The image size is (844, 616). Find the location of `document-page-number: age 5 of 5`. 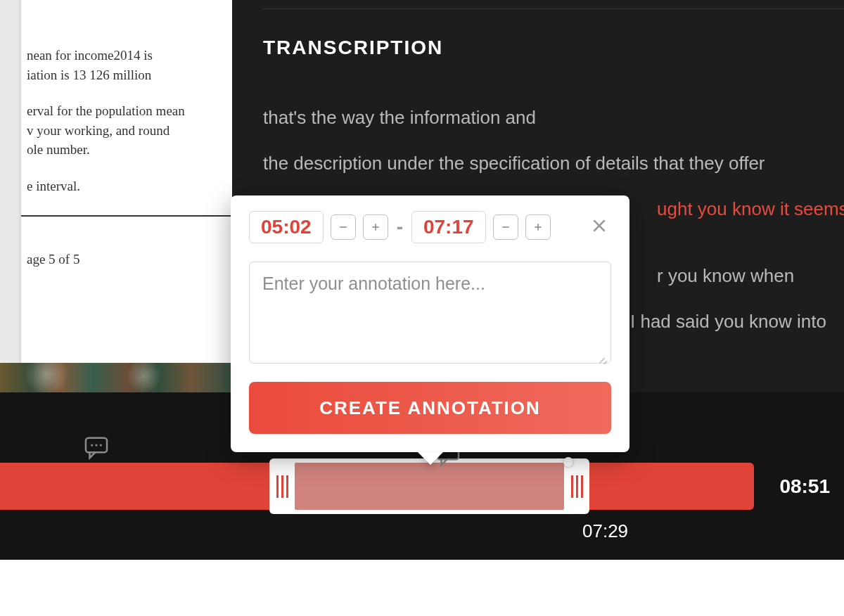

document-page-number: age 5 of 5 is located at coordinates (127, 242).